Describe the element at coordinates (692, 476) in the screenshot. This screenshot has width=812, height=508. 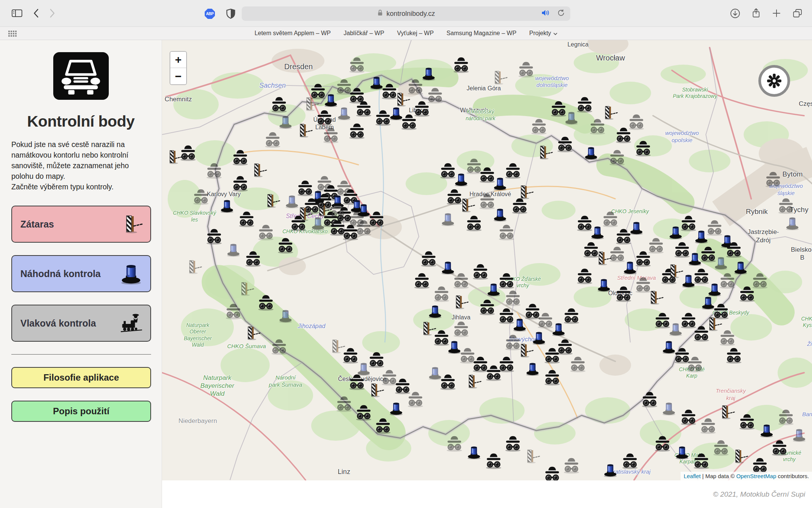
I see `leaflet-link: Leaflet` at that location.